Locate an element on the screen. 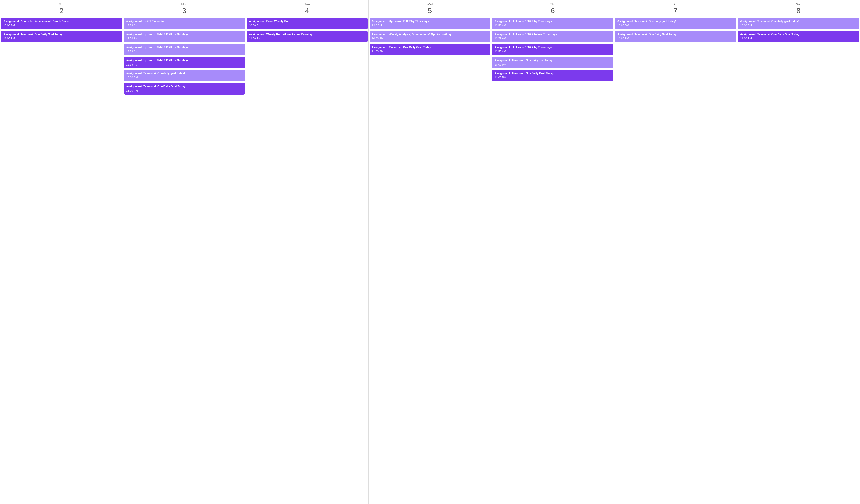  day-name-label: Fri is located at coordinates (675, 4).